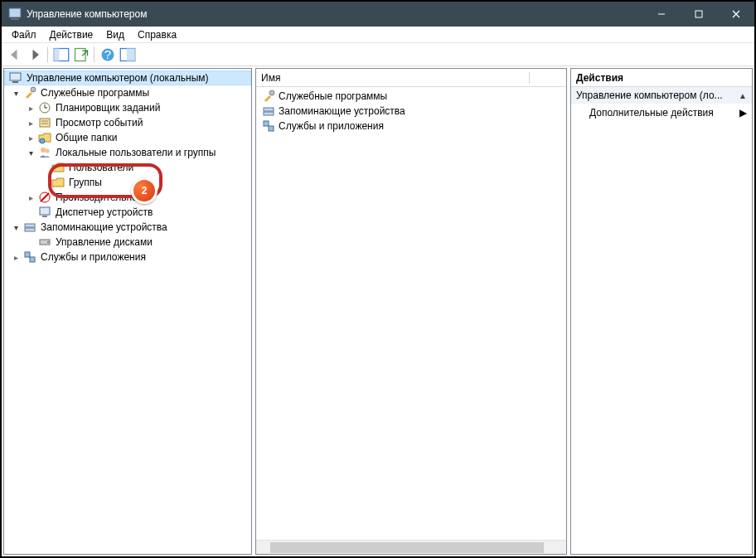  What do you see at coordinates (342, 111) in the screenshot?
I see `list-label: Запоминающие устройства` at bounding box center [342, 111].